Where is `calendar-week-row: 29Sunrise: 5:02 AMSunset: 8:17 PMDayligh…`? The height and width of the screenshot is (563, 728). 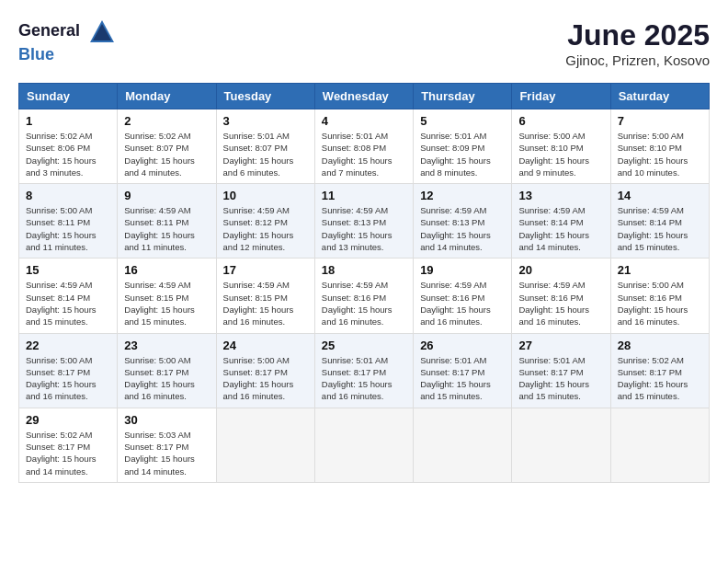
calendar-week-row: 29Sunrise: 5:02 AMSunset: 8:17 PMDayligh… is located at coordinates (364, 445).